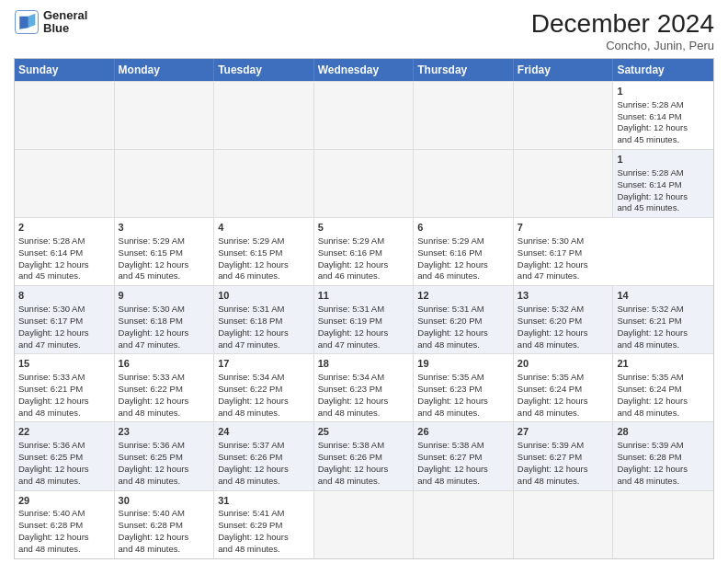 The image size is (728, 563). I want to click on day-number: 11, so click(364, 296).